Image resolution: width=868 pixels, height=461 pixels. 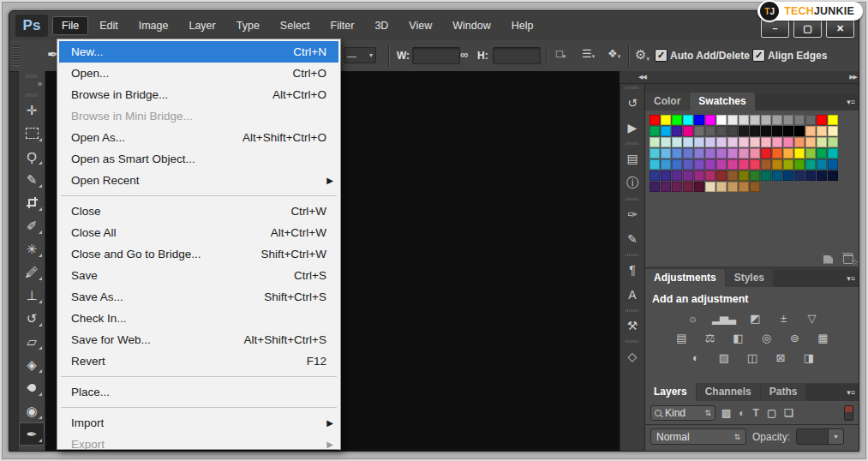 I want to click on spot-healing-brush-tool: ✳, so click(x=32, y=248).